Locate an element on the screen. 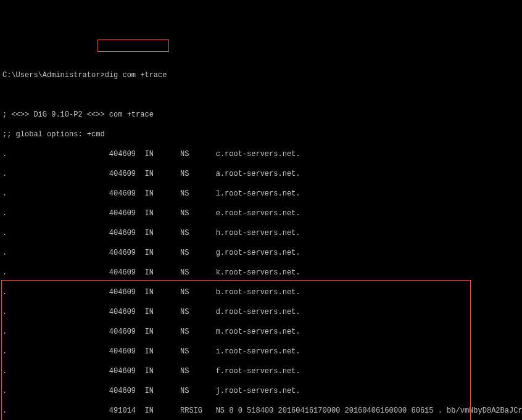 The height and width of the screenshot is (420, 522). root-ns-record: . 404609 IN NS b.root-servers.net. is located at coordinates (262, 292).